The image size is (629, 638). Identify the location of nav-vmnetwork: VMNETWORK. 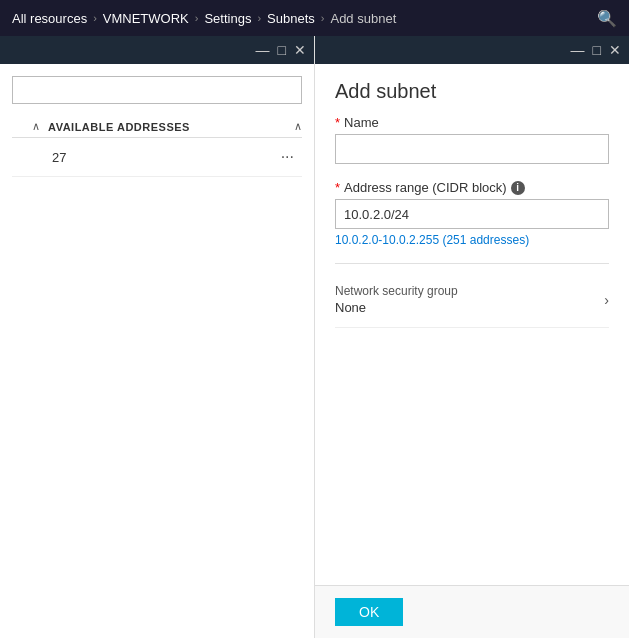
(146, 18).